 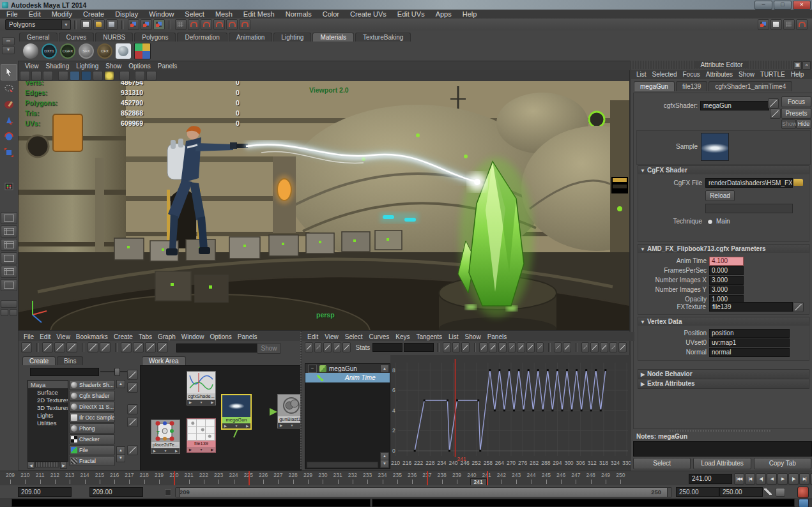 What do you see at coordinates (772, 479) in the screenshot?
I see `playback-button: ◀` at bounding box center [772, 479].